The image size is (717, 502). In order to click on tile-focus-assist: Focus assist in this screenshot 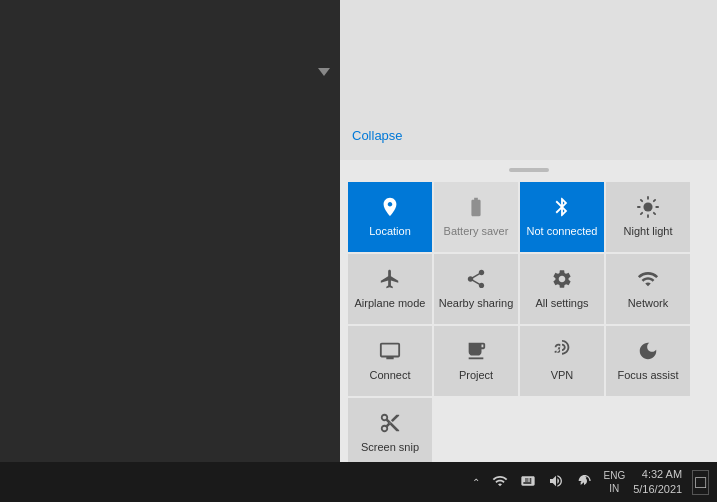, I will do `click(648, 361)`.